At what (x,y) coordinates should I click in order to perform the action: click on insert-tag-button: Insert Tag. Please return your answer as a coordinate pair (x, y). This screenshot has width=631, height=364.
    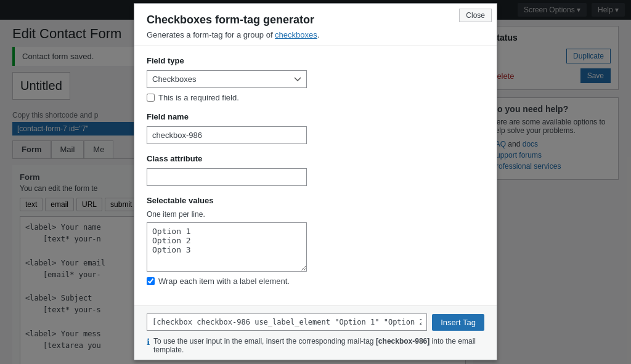
    Looking at the image, I should click on (458, 323).